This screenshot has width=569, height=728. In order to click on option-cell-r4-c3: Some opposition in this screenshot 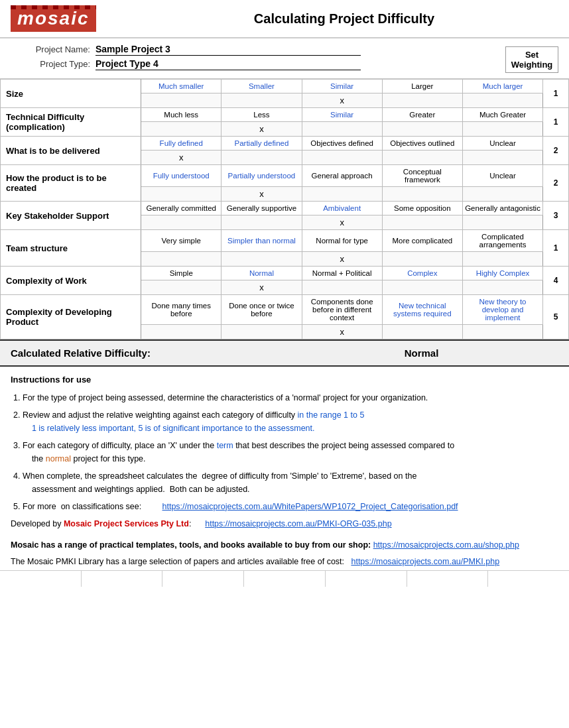, I will do `click(422, 208)`.